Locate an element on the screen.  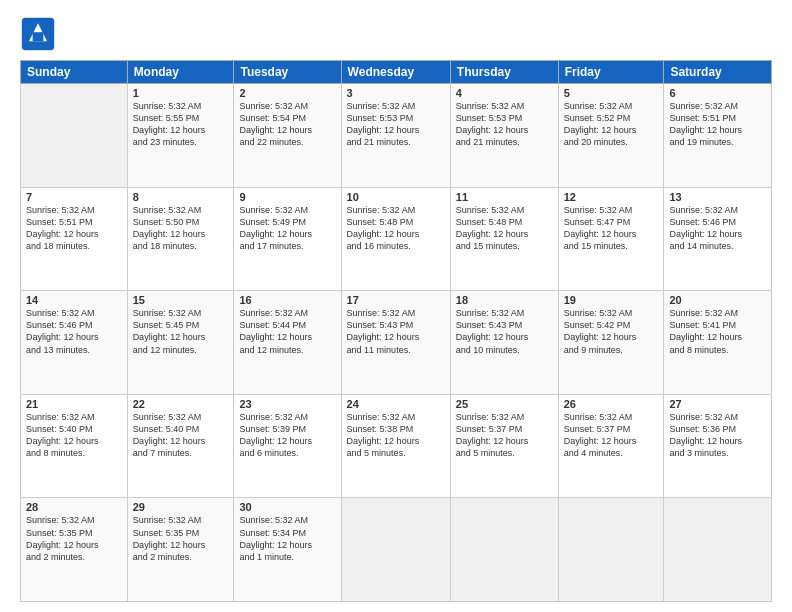
day-number: 28 is located at coordinates (74, 507).